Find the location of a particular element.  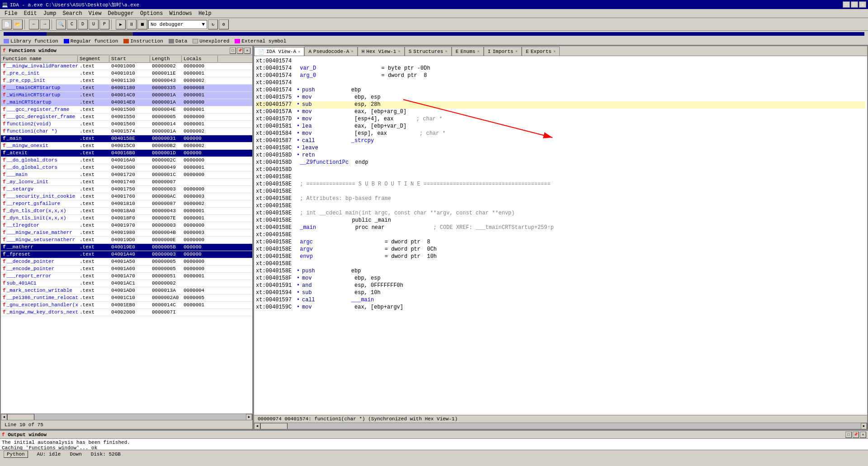

functions-h-scrollbar: ◄ ► is located at coordinates (127, 417).